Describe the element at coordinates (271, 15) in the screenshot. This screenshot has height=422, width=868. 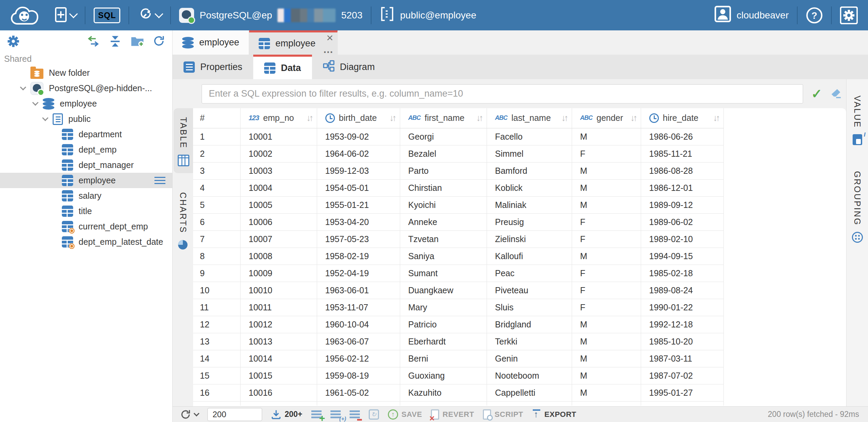
I see `connection-selector: PostgreSQL@ep5203` at that location.